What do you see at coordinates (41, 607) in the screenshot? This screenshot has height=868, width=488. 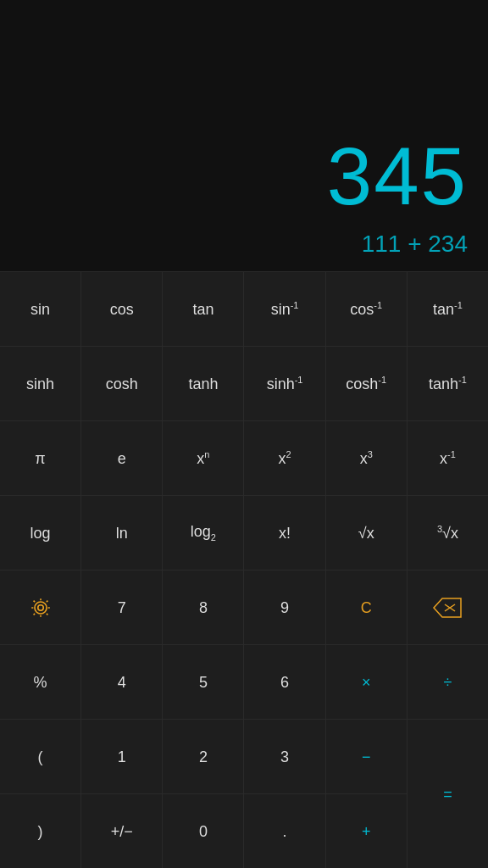 I see `settings-key` at bounding box center [41, 607].